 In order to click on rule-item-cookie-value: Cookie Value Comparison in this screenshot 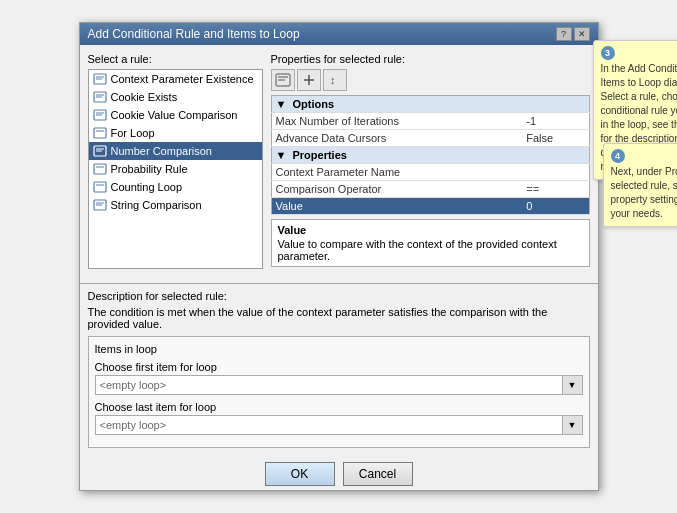, I will do `click(176, 115)`.